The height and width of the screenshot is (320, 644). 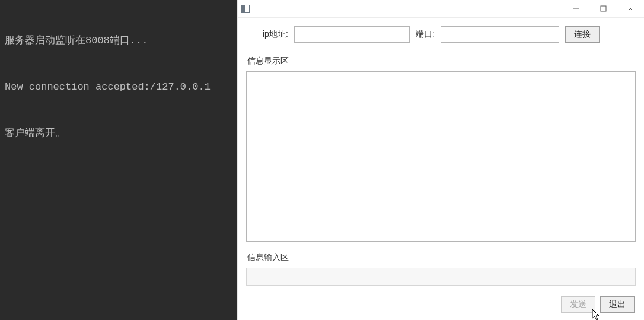 What do you see at coordinates (441, 277) in the screenshot?
I see `message-input` at bounding box center [441, 277].